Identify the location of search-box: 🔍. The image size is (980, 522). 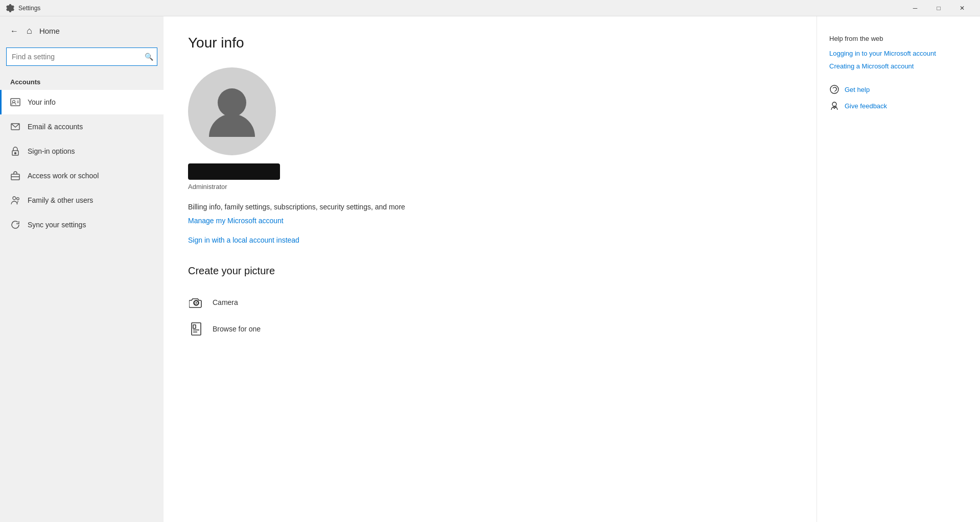
(82, 57).